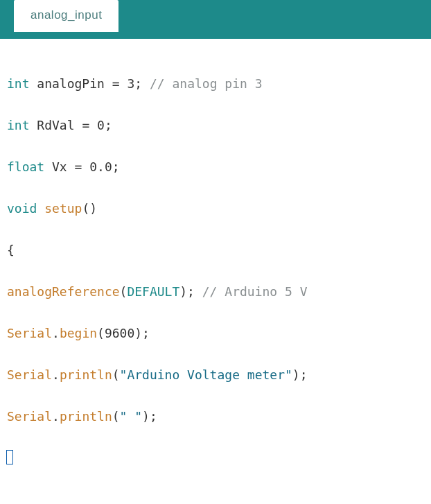 Image resolution: width=431 pixels, height=504 pixels. What do you see at coordinates (26, 166) in the screenshot?
I see `keyword-float: float` at bounding box center [26, 166].